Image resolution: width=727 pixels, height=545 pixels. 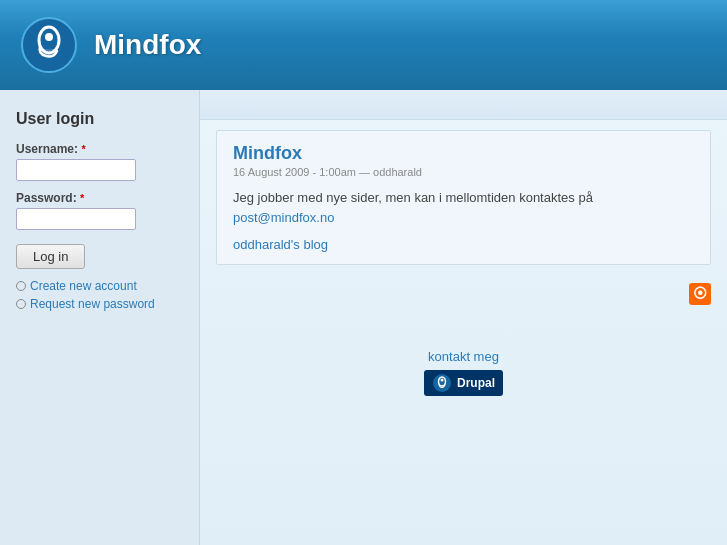 What do you see at coordinates (464, 154) in the screenshot?
I see `article-title: Mindfox` at bounding box center [464, 154].